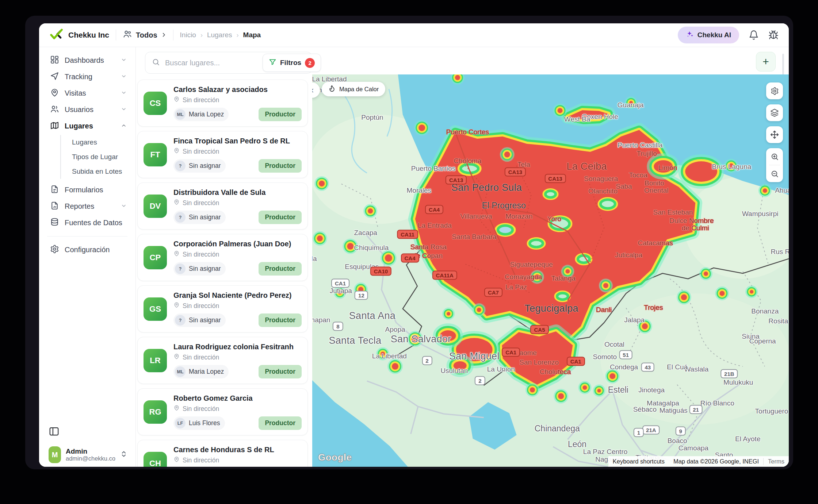 The image size is (818, 504). Describe the element at coordinates (87, 153) in the screenshot. I see `sidebar-nav: Dashboards Tracking Visitas Usuarios Lug` at that location.